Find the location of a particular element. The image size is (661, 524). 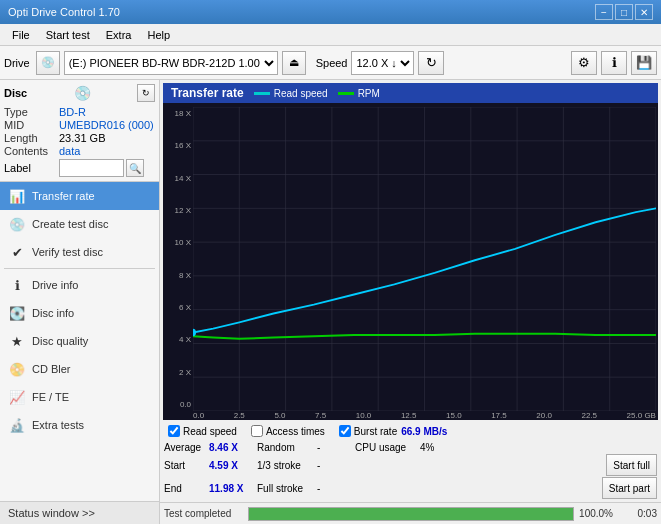

eject-button: ⏏ is located at coordinates (294, 63).